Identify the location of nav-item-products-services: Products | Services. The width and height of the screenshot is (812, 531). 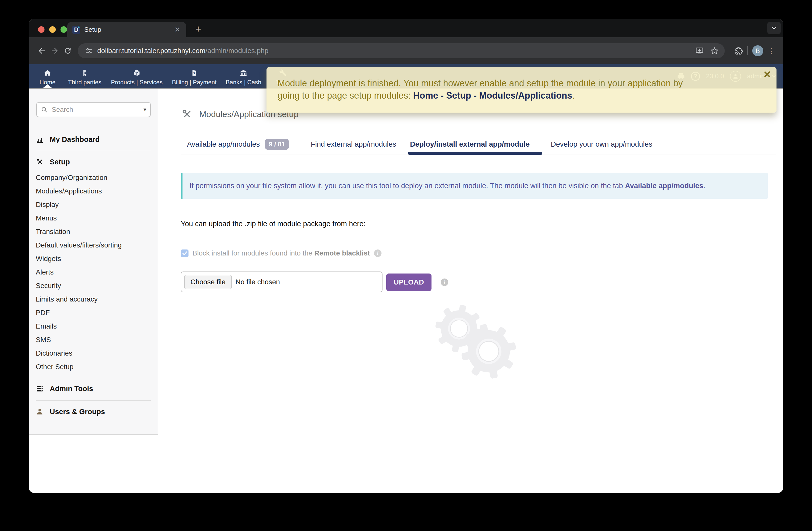
(136, 76).